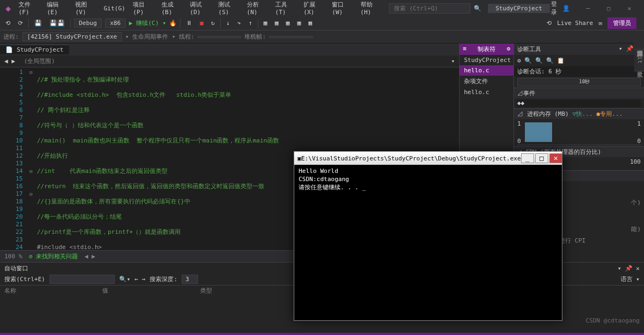 The image size is (644, 335). What do you see at coordinates (150, 37) in the screenshot?
I see `lifecycle-select: ▾ 生命周期事件 ▾` at bounding box center [150, 37].